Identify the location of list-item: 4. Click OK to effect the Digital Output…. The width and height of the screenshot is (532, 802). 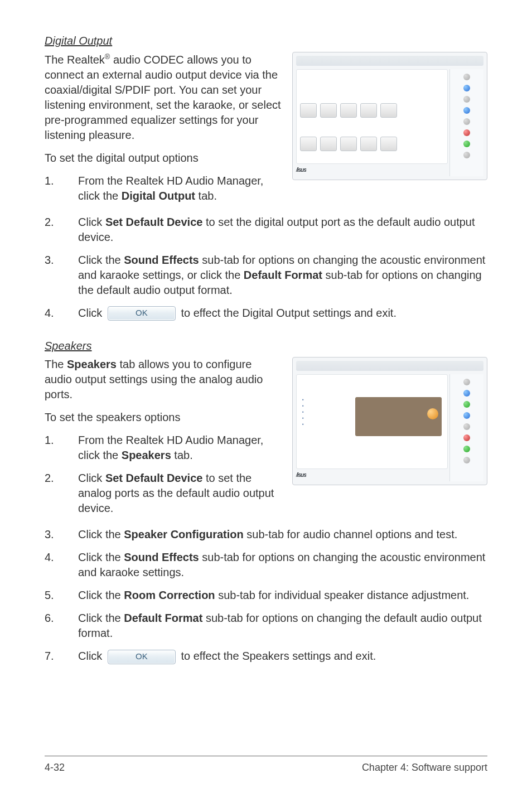
(266, 313).